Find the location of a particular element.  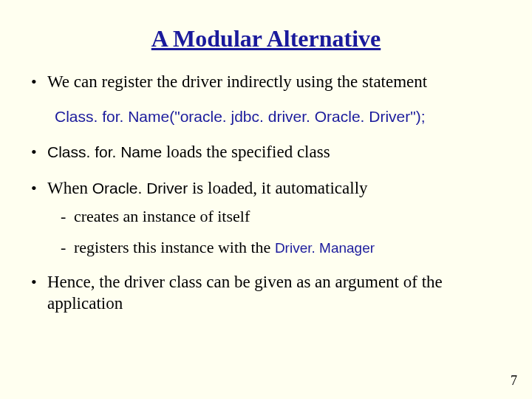

sub-text: creates an instance of itself is located at coordinates (162, 216).